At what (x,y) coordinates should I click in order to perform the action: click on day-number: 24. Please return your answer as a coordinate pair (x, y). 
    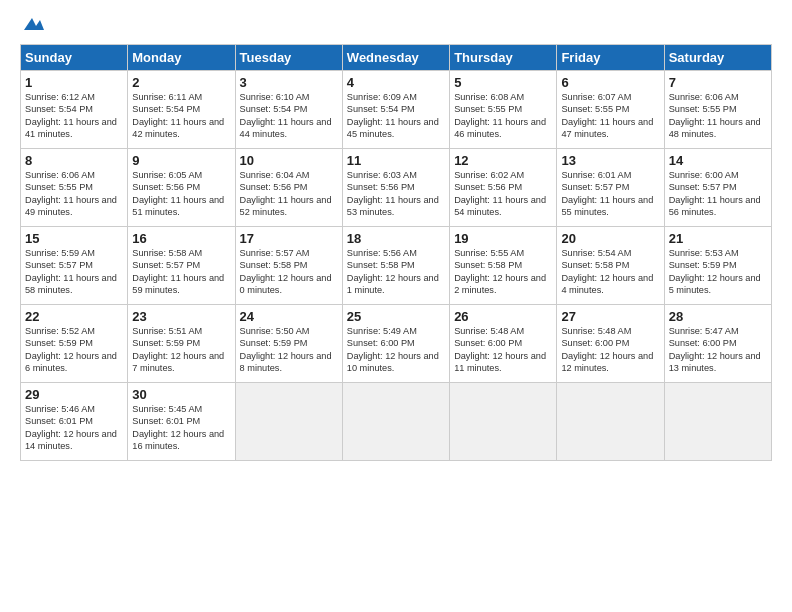
    Looking at the image, I should click on (289, 316).